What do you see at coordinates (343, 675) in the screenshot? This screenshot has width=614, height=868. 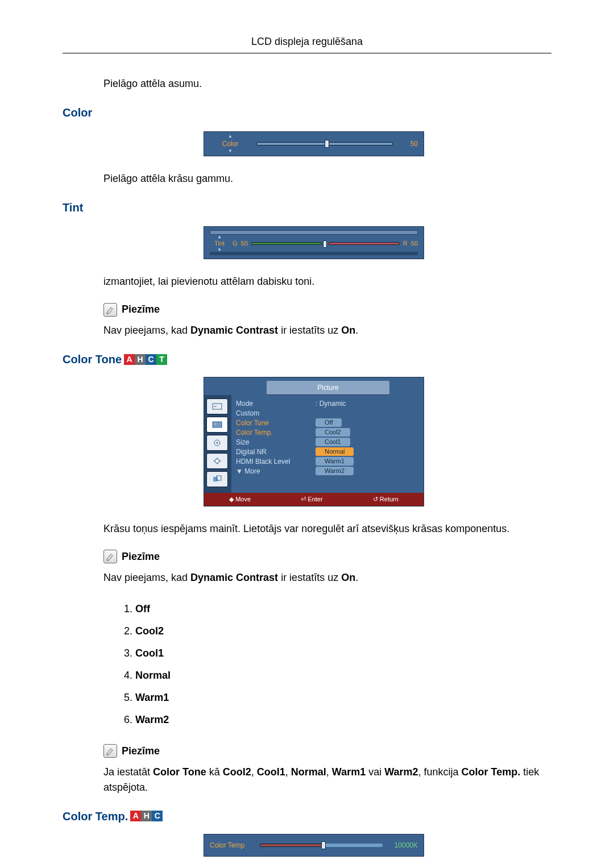 I see `list-item: Normal` at bounding box center [343, 675].